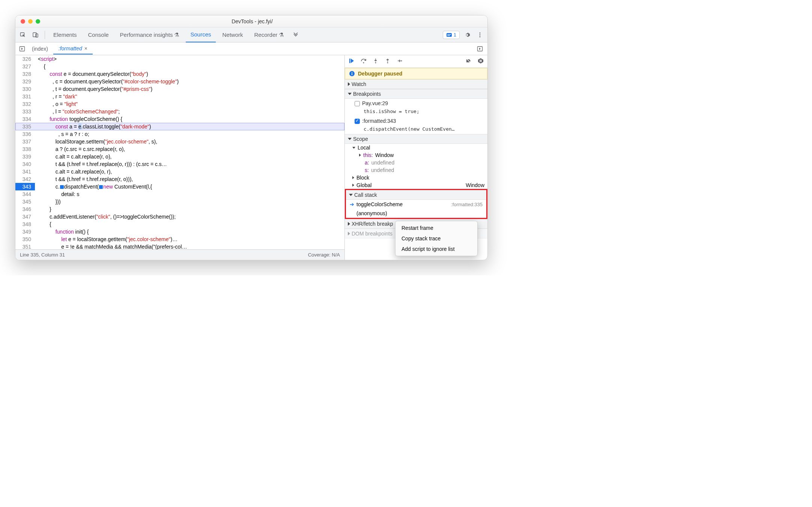 The width and height of the screenshot is (812, 507). I want to click on tab-console: Console, so click(98, 35).